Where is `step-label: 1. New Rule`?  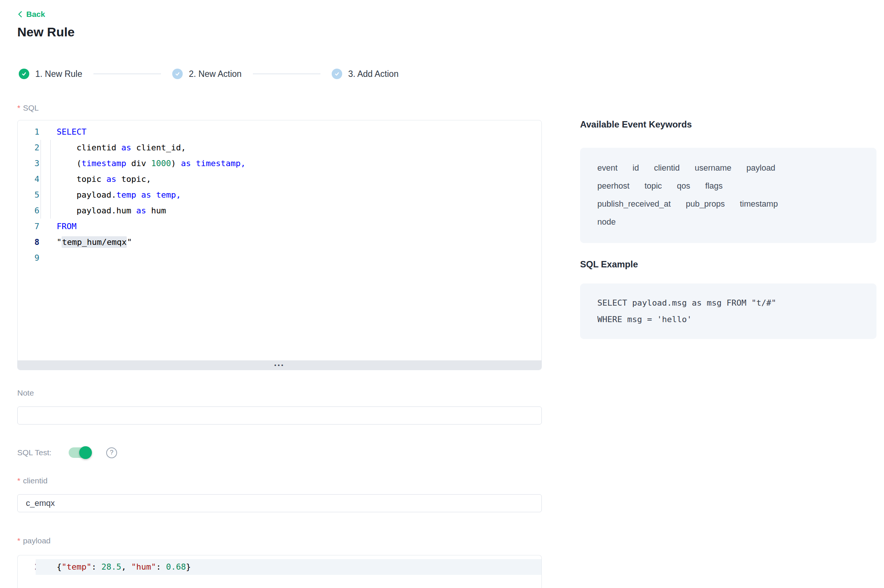 step-label: 1. New Rule is located at coordinates (59, 74).